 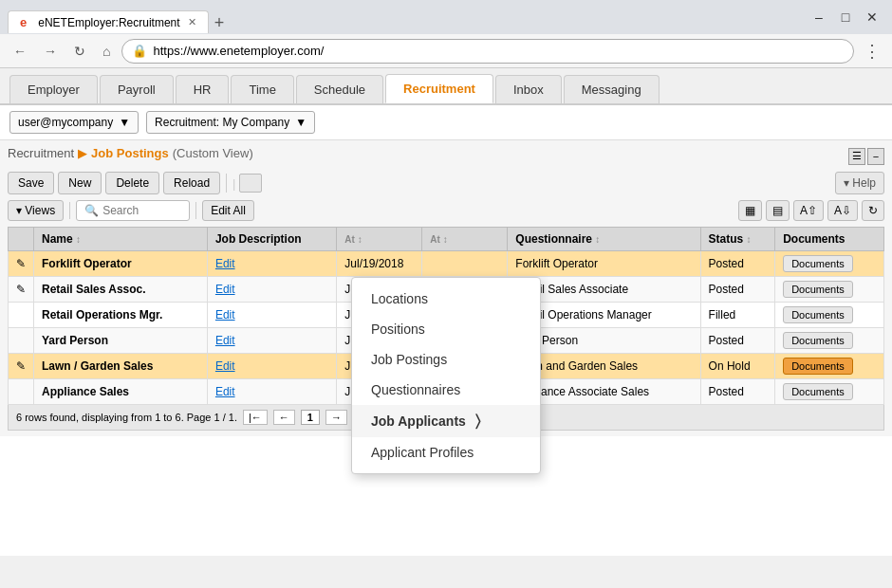 I want to click on minimize-button: –, so click(x=819, y=17).